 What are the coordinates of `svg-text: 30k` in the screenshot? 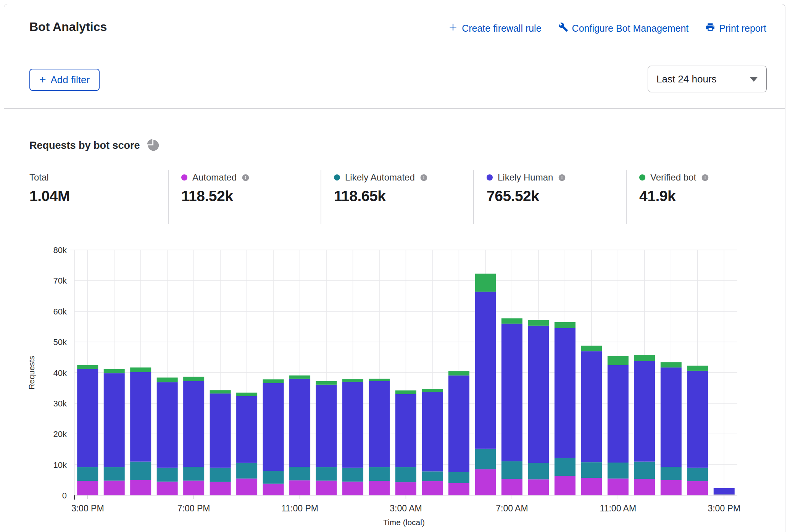 It's located at (60, 404).